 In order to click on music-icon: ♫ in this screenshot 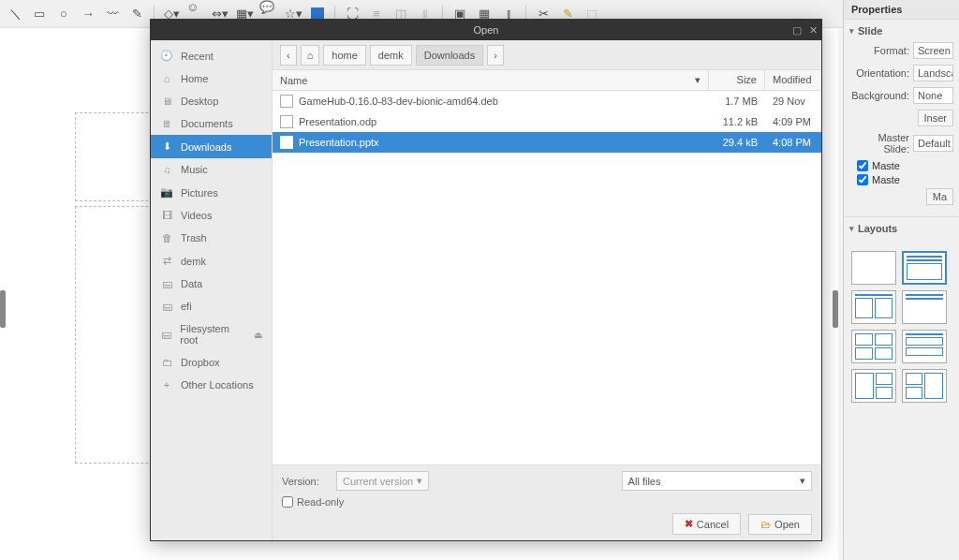, I will do `click(167, 169)`.